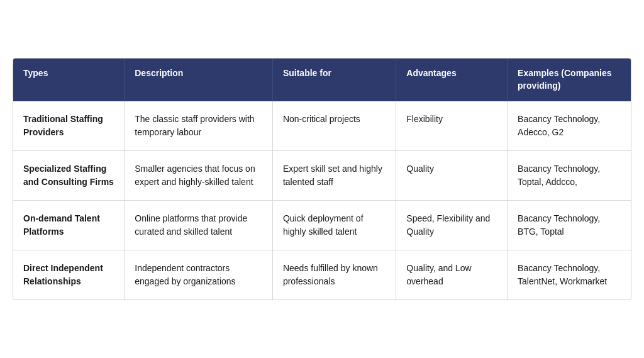  I want to click on cell-suitable: Quick deployment of highly skilled talen…, so click(334, 225).